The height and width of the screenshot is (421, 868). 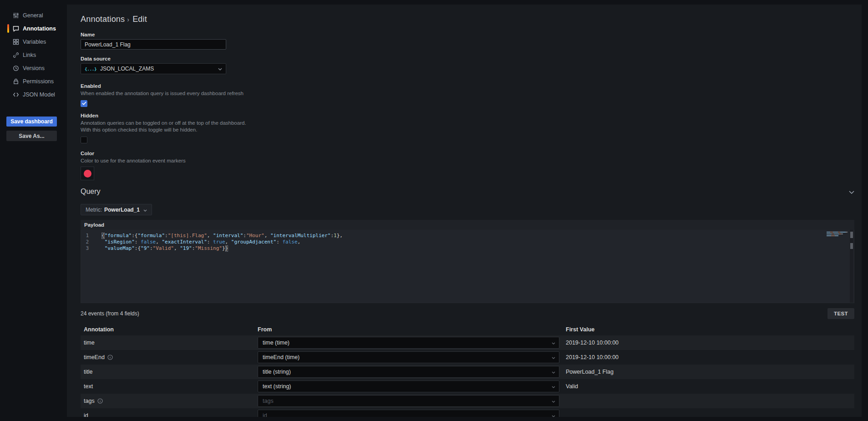 What do you see at coordinates (409, 343) in the screenshot?
I see `from-select-time: time (time)` at bounding box center [409, 343].